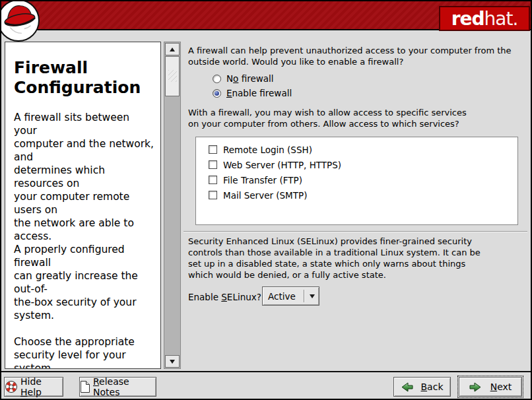  What do you see at coordinates (85, 387) in the screenshot?
I see `document-icon` at bounding box center [85, 387].